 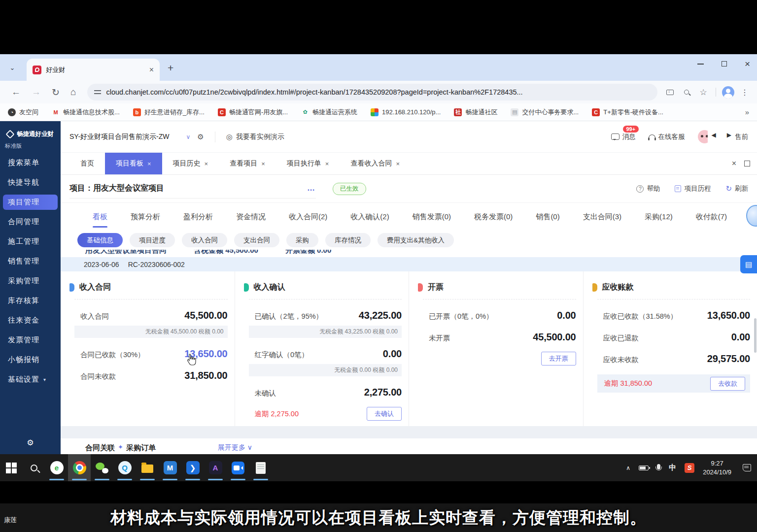 I want to click on sidebar-item-project-mgmt: 项目管理, so click(x=31, y=202).